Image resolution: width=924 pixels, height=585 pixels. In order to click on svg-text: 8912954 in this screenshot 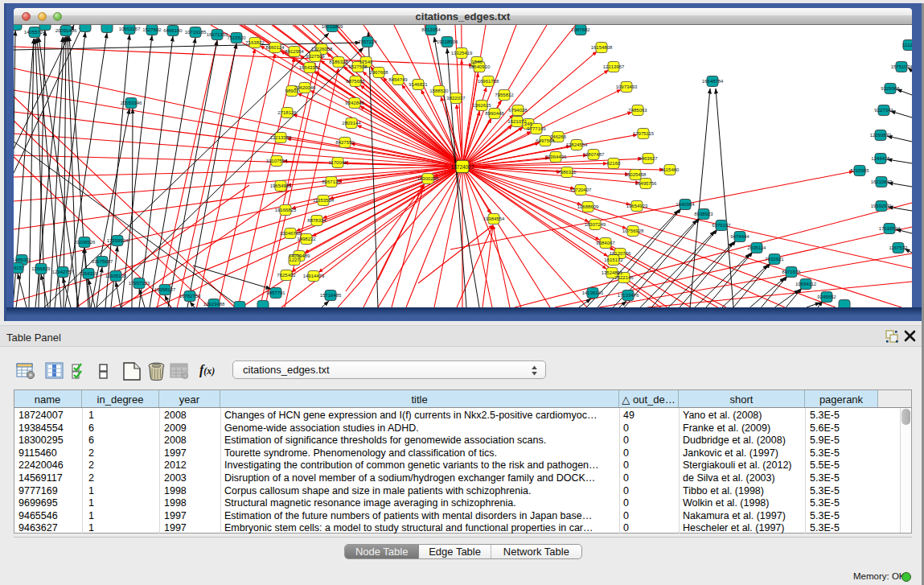, I will do `click(294, 51)`.